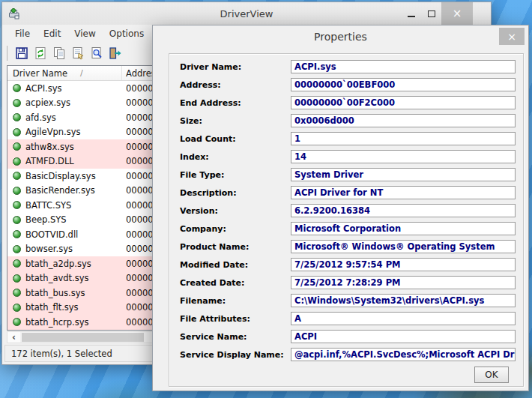  I want to click on field-label: Modified Date:, so click(235, 265).